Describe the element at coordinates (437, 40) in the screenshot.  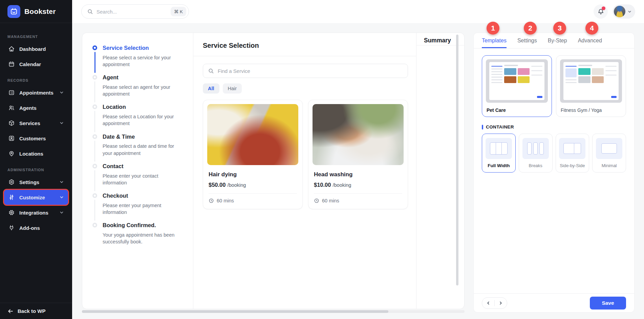
I see `summary-title: Summary` at that location.